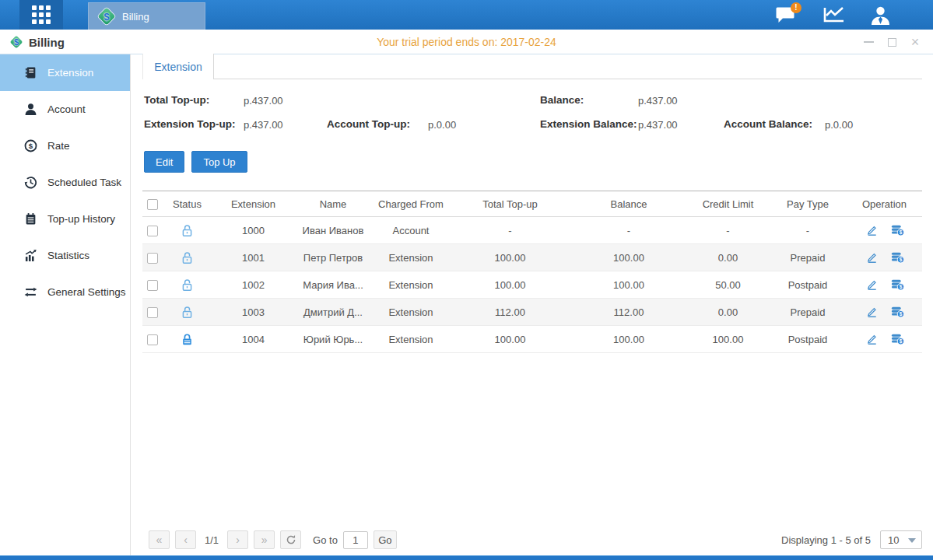 Image resolution: width=933 pixels, height=560 pixels. I want to click on edit-button: Edit, so click(164, 162).